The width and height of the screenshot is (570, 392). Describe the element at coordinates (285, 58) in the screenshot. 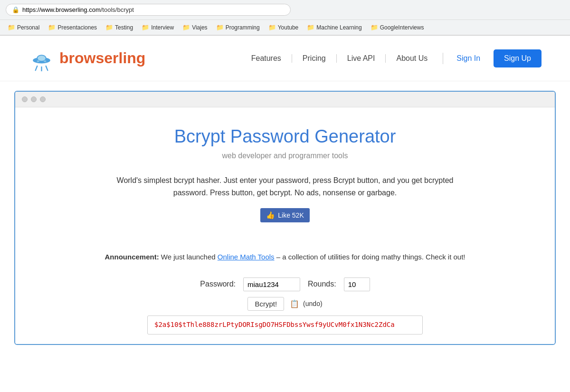

I see `nav-header: browserling Features Pricing Live API Ab…` at that location.